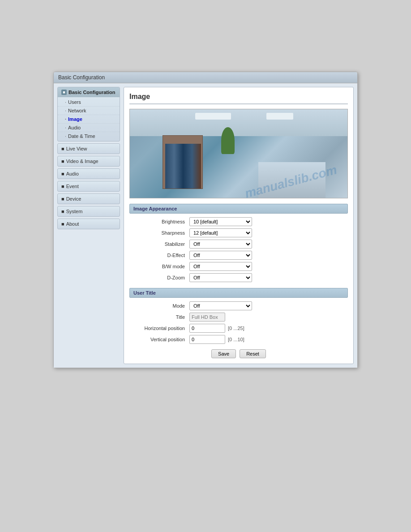 This screenshot has height=532, width=411. I want to click on bw-mode-row: B/W mode Off On, so click(239, 266).